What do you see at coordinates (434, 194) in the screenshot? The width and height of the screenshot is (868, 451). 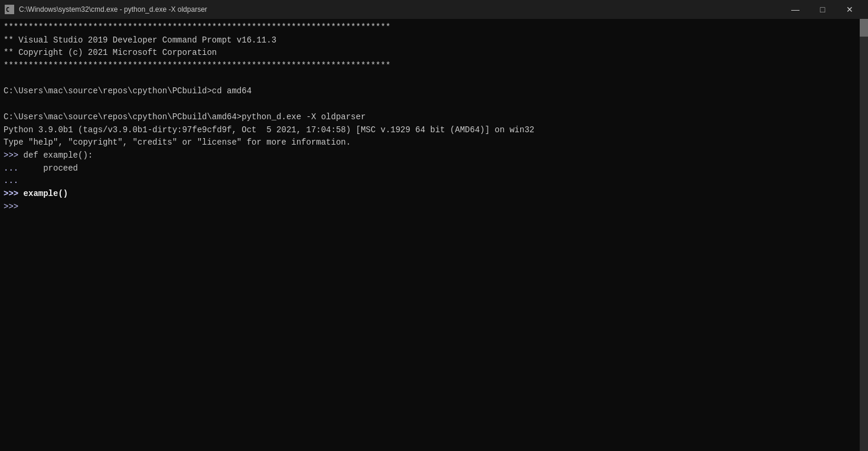 I see `terminal-line-bold: >>> example()` at bounding box center [434, 194].